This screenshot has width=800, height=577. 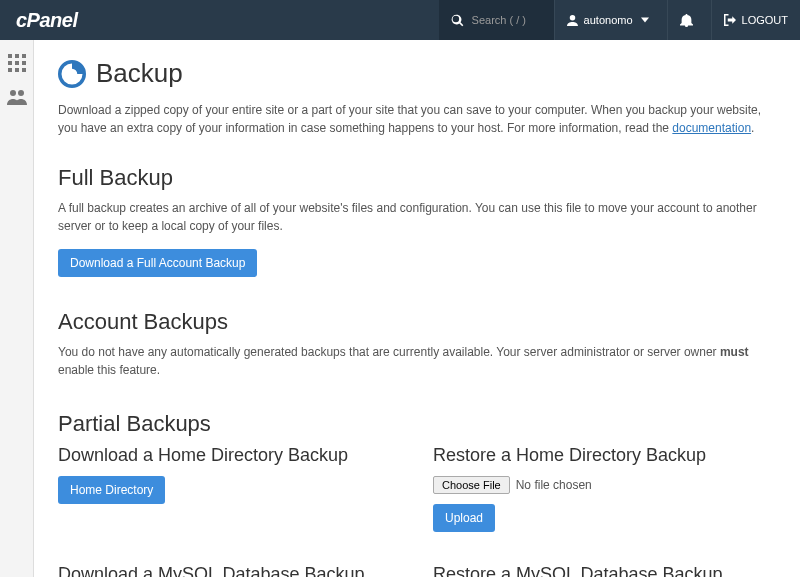 What do you see at coordinates (608, 20) in the screenshot?
I see `user-label: autonomo` at bounding box center [608, 20].